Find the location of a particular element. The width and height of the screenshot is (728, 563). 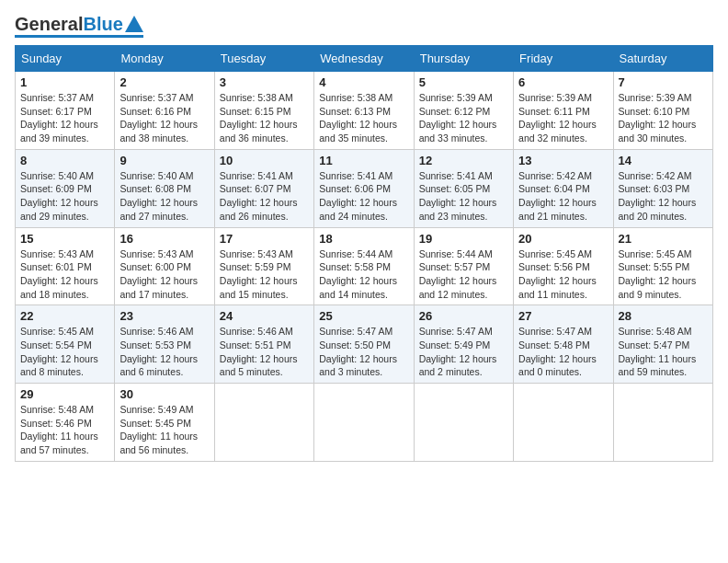

day-number: 3 is located at coordinates (265, 83).